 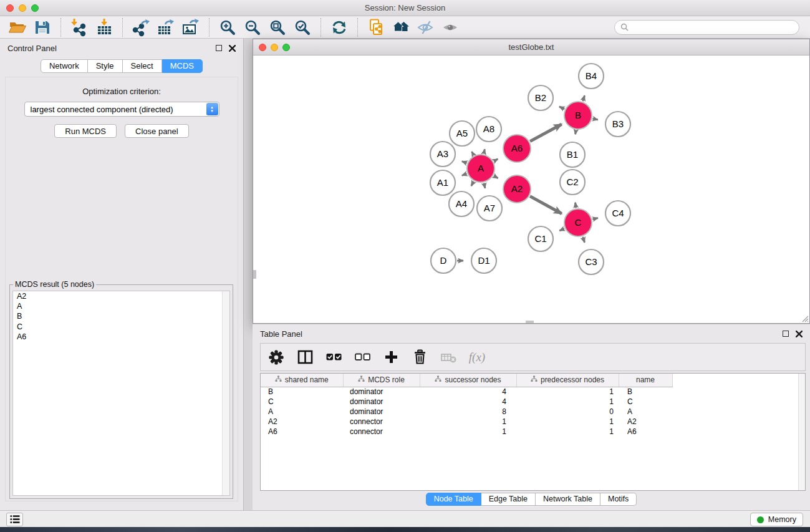 What do you see at coordinates (382, 380) in the screenshot?
I see `column-header-mcds-role: MCDS role` at bounding box center [382, 380].